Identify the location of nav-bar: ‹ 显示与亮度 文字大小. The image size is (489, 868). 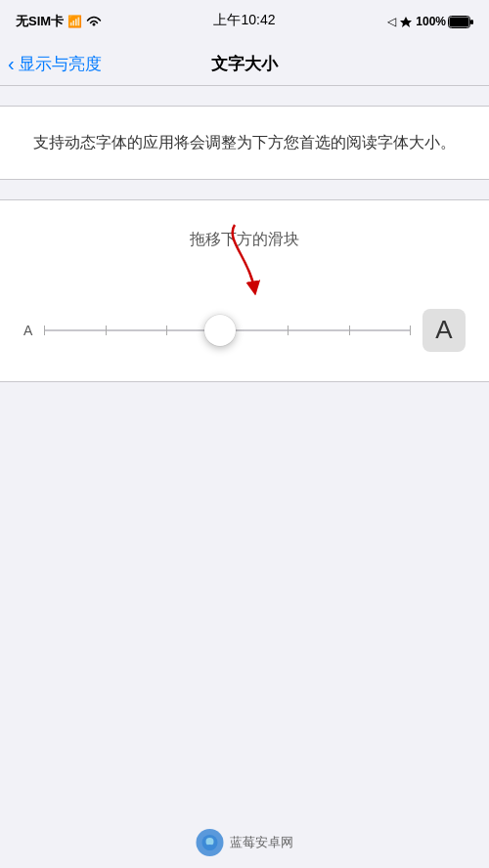
(244, 65).